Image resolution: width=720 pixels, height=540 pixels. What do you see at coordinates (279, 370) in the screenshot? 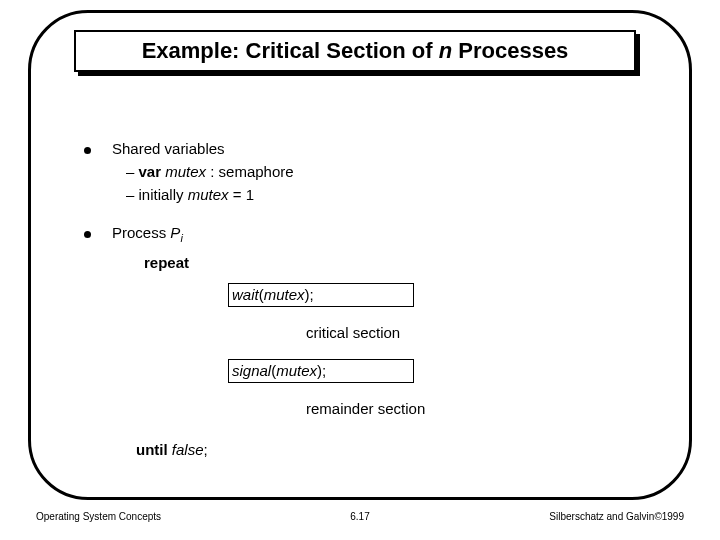
I see `signal-call: signal(mutex);` at bounding box center [279, 370].